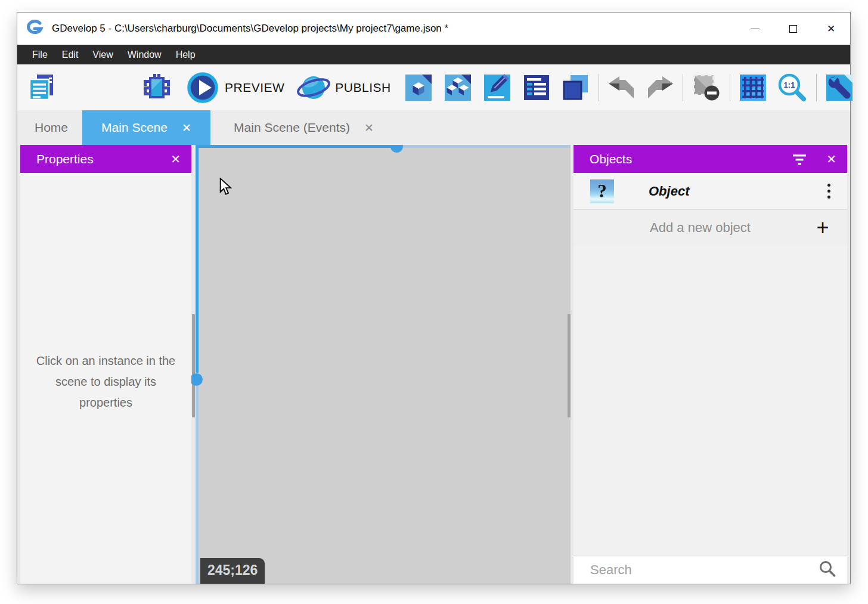  I want to click on search-input, so click(705, 570).